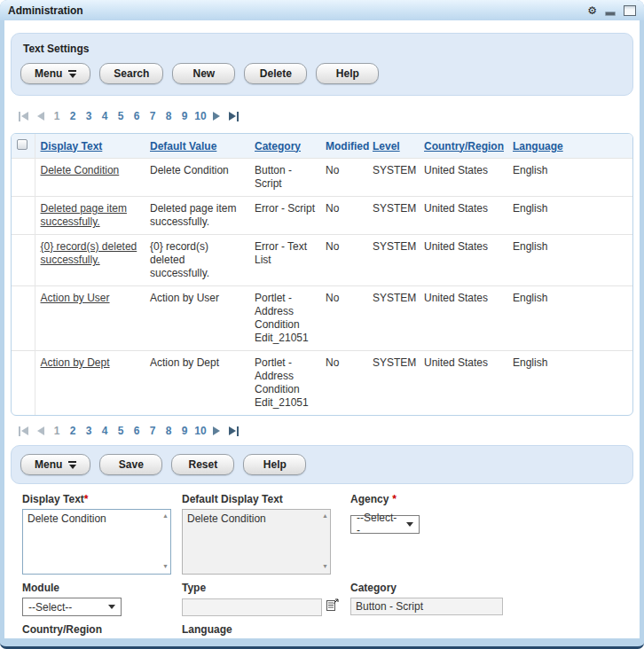 The width and height of the screenshot is (644, 649). I want to click on type-input, so click(252, 607).